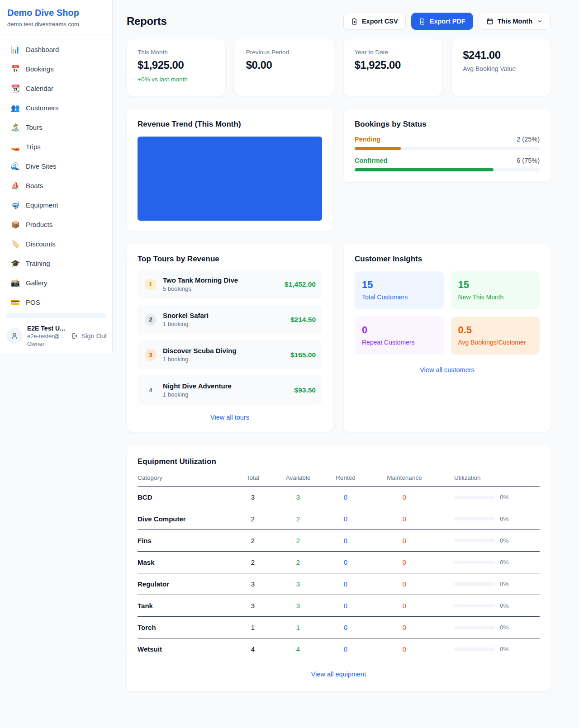 The image size is (579, 728). I want to click on stat-card-this-month: This Month $1,925.00 +0% vs last month, so click(176, 68).